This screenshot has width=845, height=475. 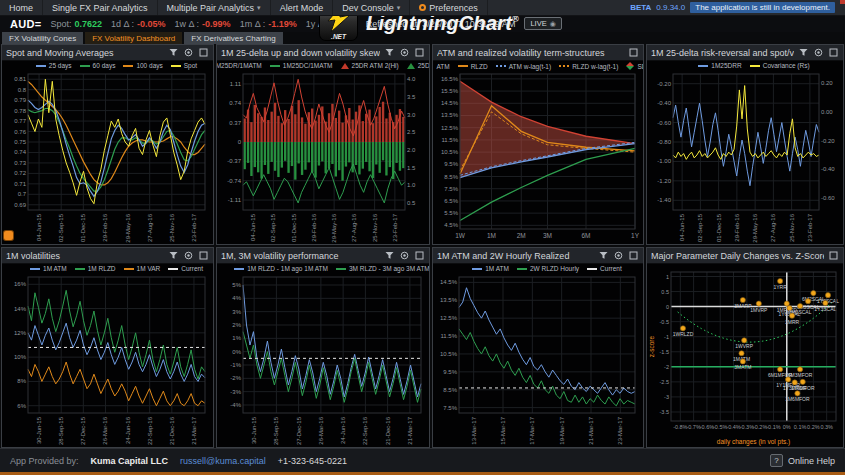 I want to click on legend-item-rlzd: RLZD, so click(x=473, y=66).